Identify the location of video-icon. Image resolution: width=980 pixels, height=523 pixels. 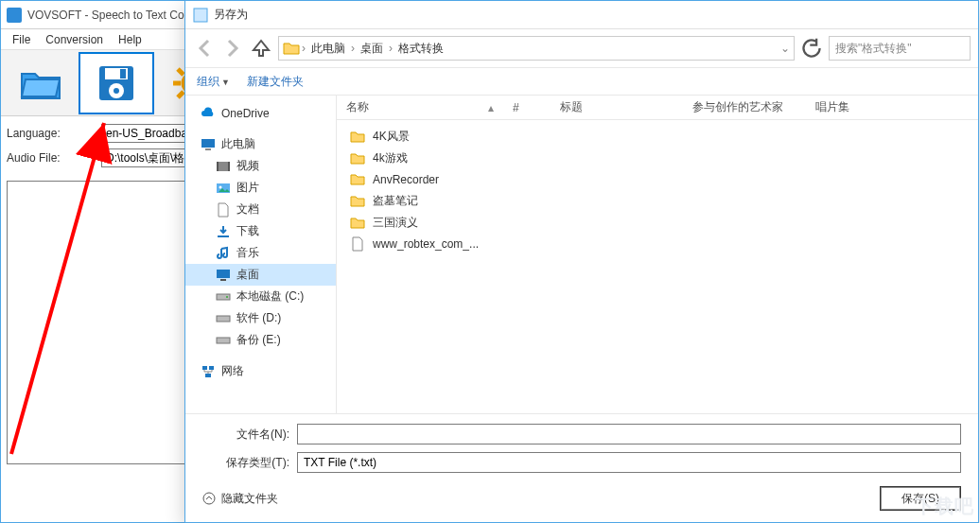
(223, 166).